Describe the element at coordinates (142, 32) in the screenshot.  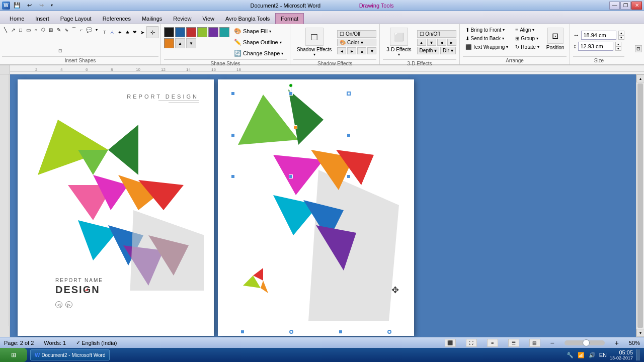
I see `arrow-shapes-tool: ➤` at that location.